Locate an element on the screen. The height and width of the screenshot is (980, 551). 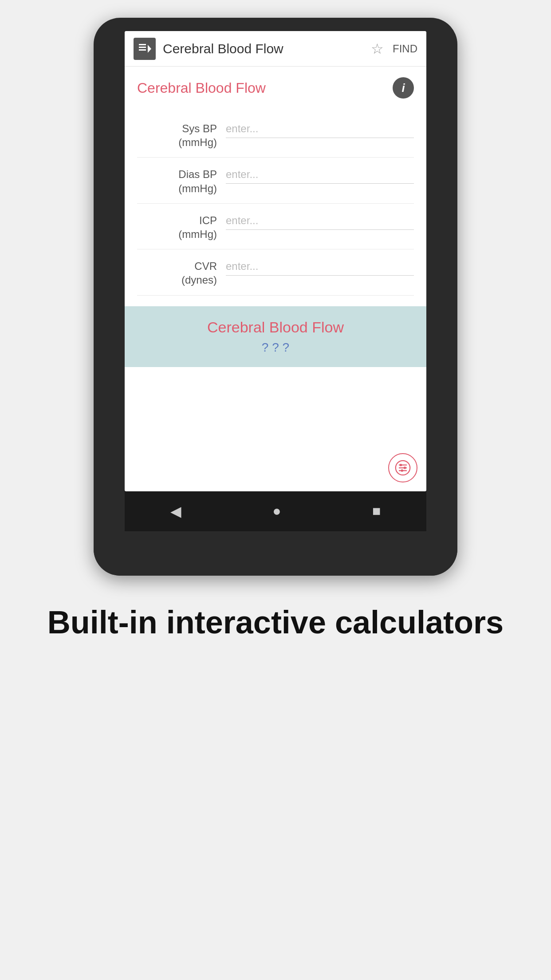
info-icon: i is located at coordinates (403, 88).